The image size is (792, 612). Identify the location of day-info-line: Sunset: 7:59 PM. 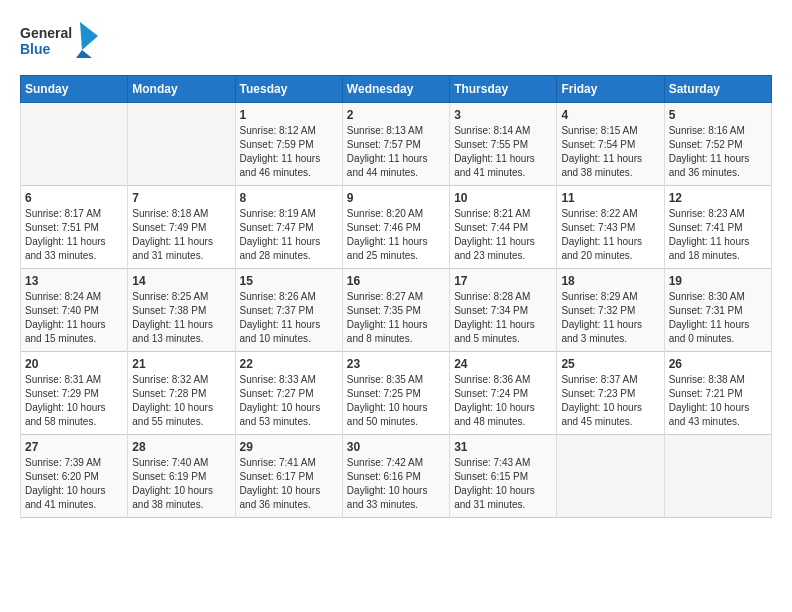
(277, 144).